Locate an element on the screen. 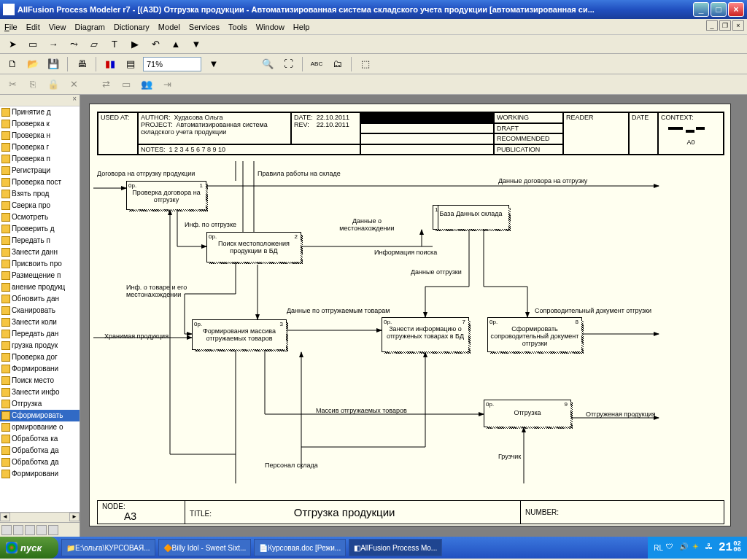 Image resolution: width=747 pixels, height=560 pixels. ext-button: ⬚ is located at coordinates (365, 64).